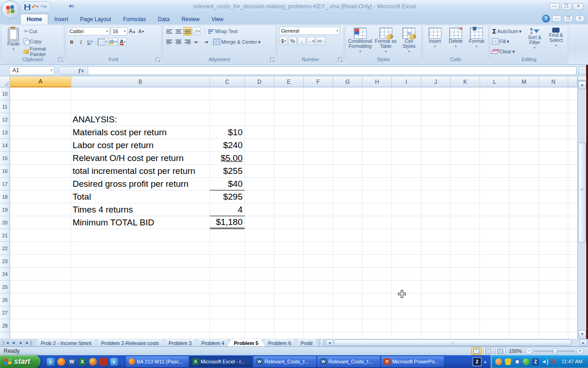 The height and width of the screenshot is (368, 588). I want to click on page-layout-view-button, so click(488, 351).